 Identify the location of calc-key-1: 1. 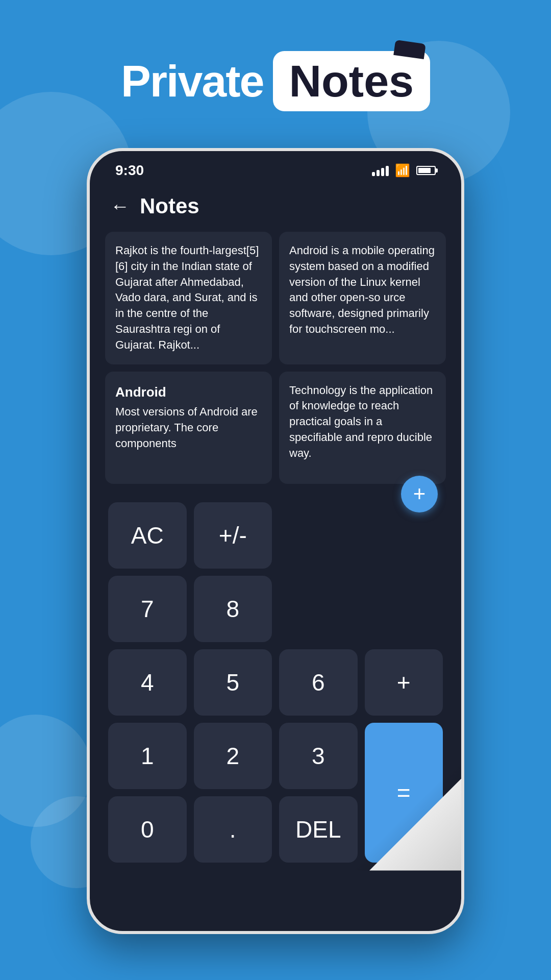
(147, 756).